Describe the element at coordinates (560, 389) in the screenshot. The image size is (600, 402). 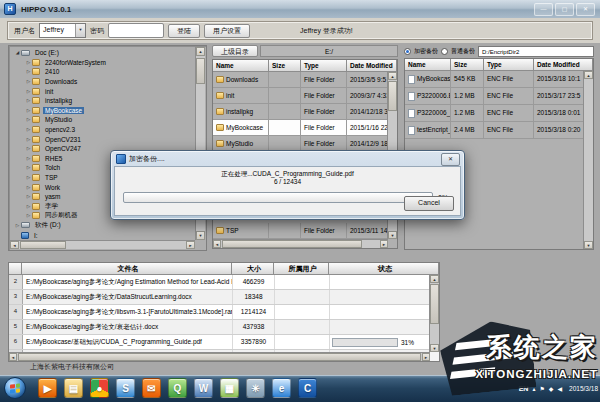
I see `tray-icon: ◀` at that location.